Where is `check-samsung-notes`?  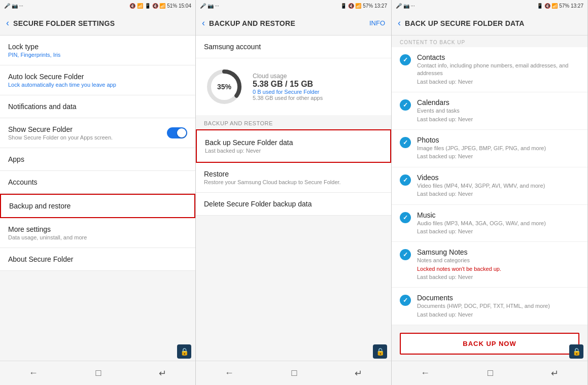
check-samsung-notes is located at coordinates (405, 255).